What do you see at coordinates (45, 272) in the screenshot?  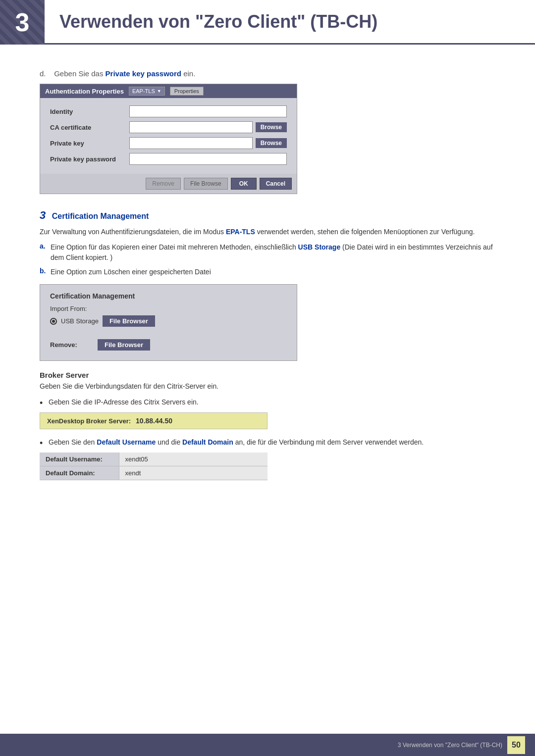 I see `sub-step-b-label: b.` at bounding box center [45, 272].